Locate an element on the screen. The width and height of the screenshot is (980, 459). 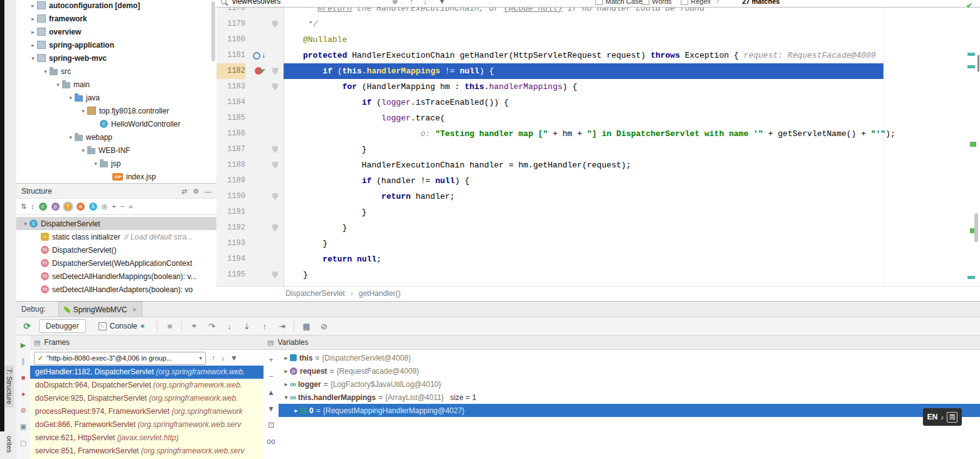
variable-row: ▸0={RequestMappingHandlerMapping@4027} is located at coordinates (629, 410).